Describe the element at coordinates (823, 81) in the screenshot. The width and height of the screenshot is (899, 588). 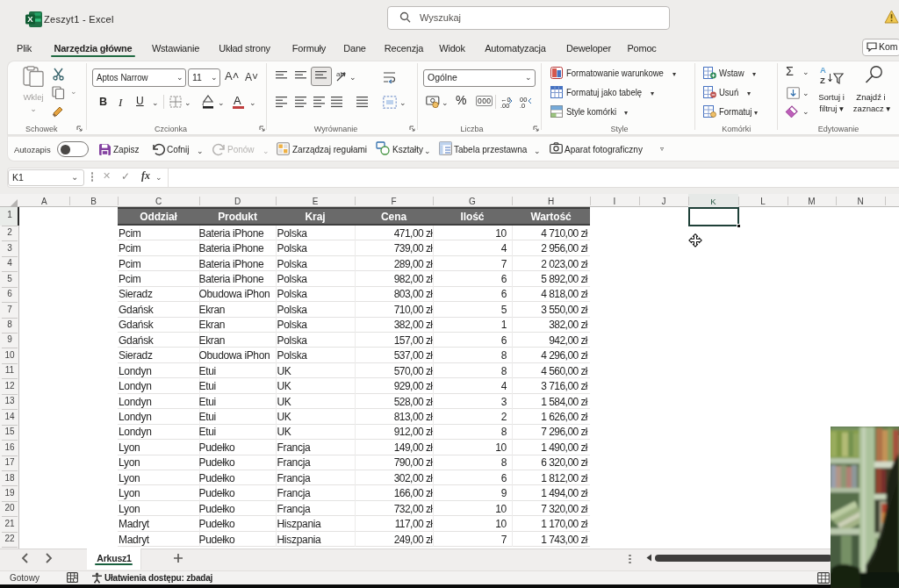
I see `svg-text: Z` at that location.